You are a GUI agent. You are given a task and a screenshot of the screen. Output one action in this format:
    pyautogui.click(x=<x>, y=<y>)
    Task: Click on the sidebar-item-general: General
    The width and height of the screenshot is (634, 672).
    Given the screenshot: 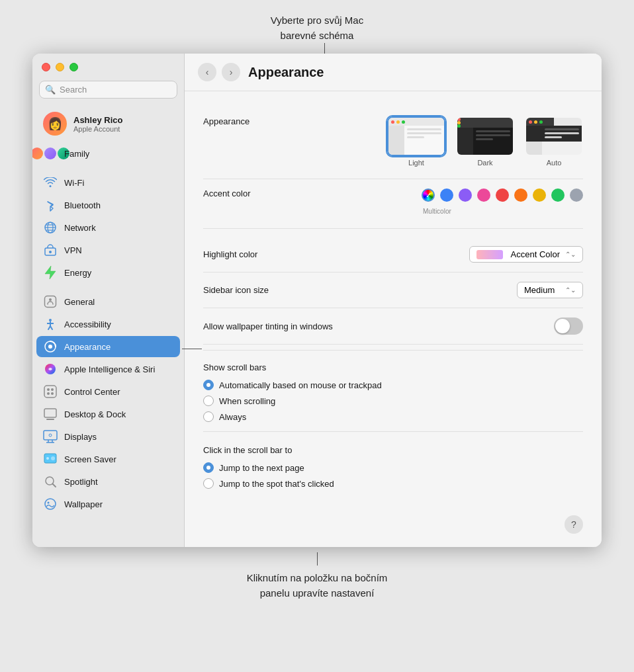 What is the action you would take?
    pyautogui.click(x=109, y=302)
    